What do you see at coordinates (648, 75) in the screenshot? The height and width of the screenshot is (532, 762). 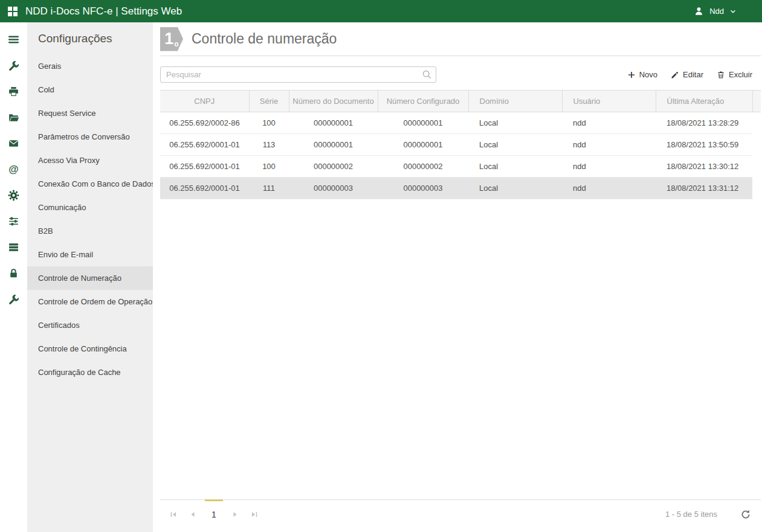 I see `new-button-label: Novo` at bounding box center [648, 75].